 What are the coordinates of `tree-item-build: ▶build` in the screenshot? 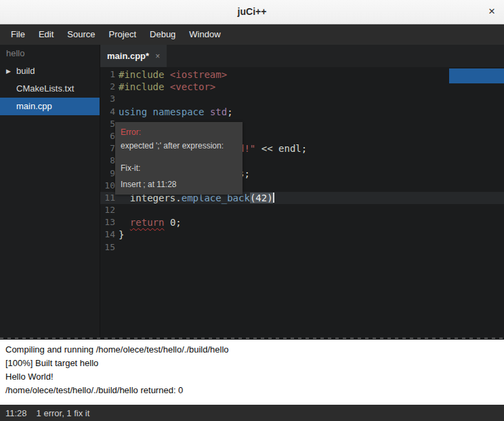 It's located at (50, 71).